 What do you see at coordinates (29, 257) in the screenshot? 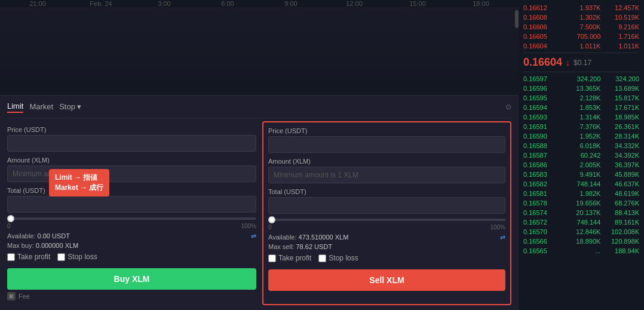
I see `buy-take-profit-checkbox: Take profit` at bounding box center [29, 257].